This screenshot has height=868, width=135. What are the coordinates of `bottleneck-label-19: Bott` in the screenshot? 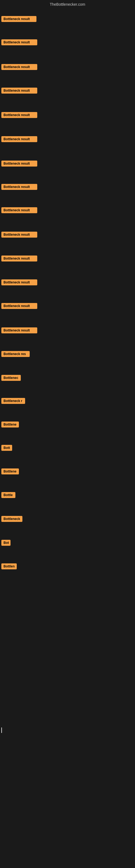 It's located at (7, 448).